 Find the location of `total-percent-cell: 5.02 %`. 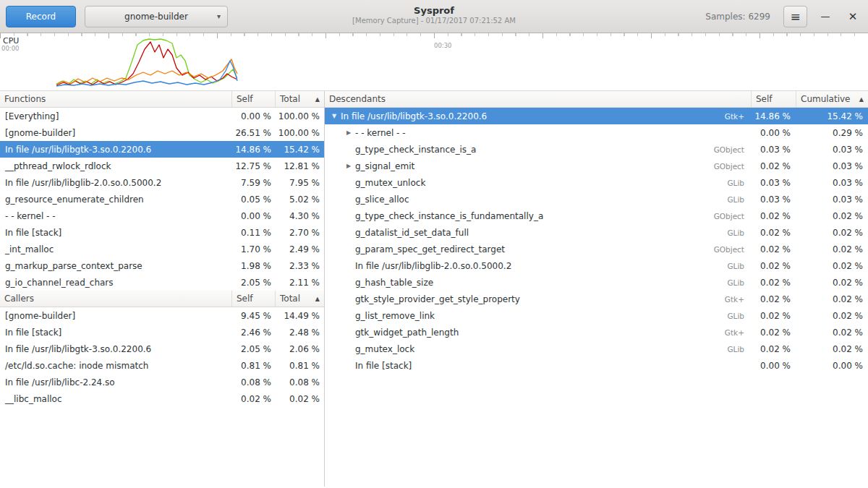

total-percent-cell: 5.02 % is located at coordinates (299, 200).